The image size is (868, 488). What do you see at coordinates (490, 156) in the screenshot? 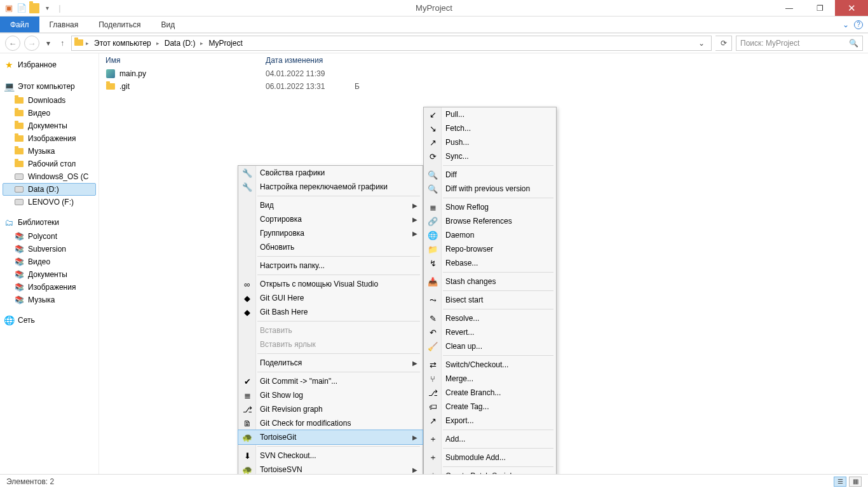
I see `menu-item: ⟳Sync...` at bounding box center [490, 156].